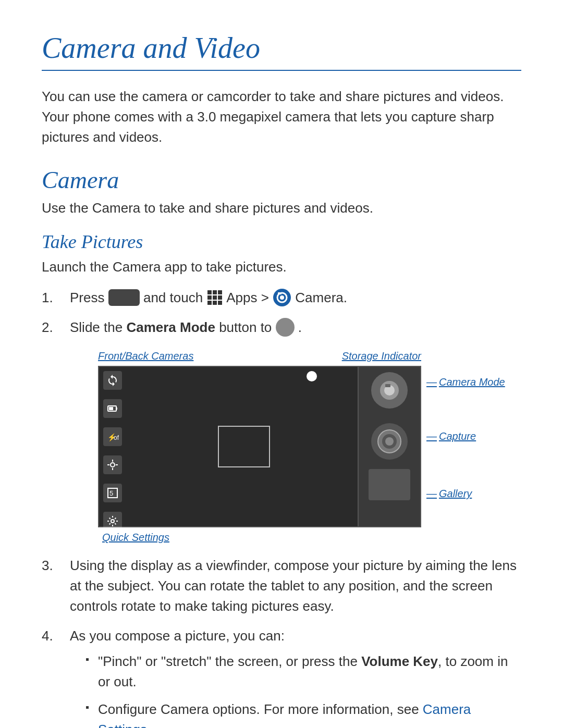 The width and height of the screenshot is (563, 728). What do you see at coordinates (282, 586) in the screenshot?
I see `step-3: 3. Using the display as a viewfinder, co…` at bounding box center [282, 586].